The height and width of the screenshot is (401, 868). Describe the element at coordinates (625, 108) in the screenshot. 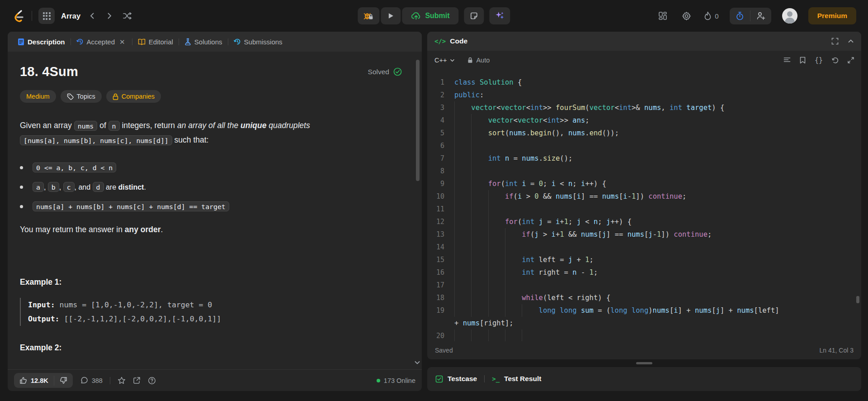

I see `code-token: int` at that location.